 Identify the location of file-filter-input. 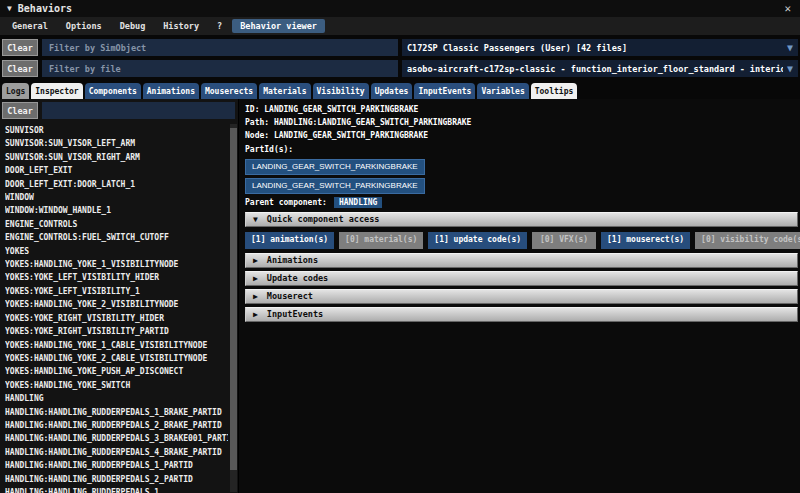
(220, 68).